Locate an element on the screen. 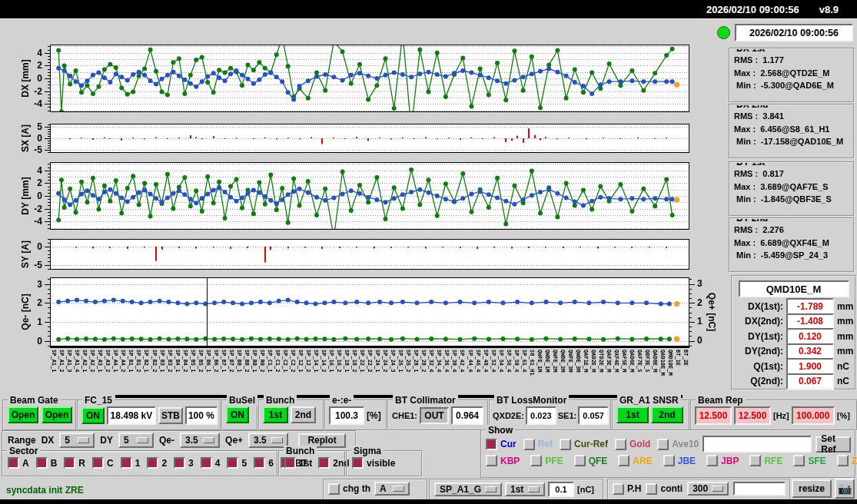  show-check-jbe: JBE is located at coordinates (679, 461).